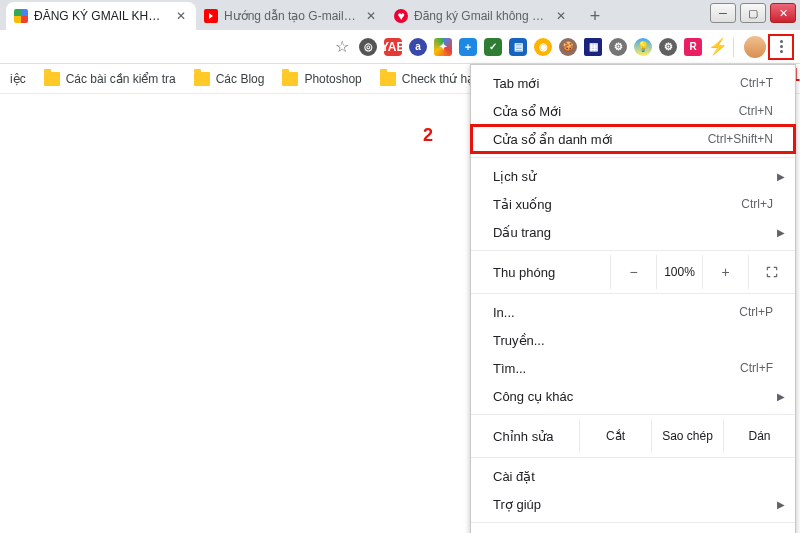 This screenshot has width=800, height=533. Describe the element at coordinates (121, 79) in the screenshot. I see `bookmark-label: Các bài cần kiểm tra` at that location.